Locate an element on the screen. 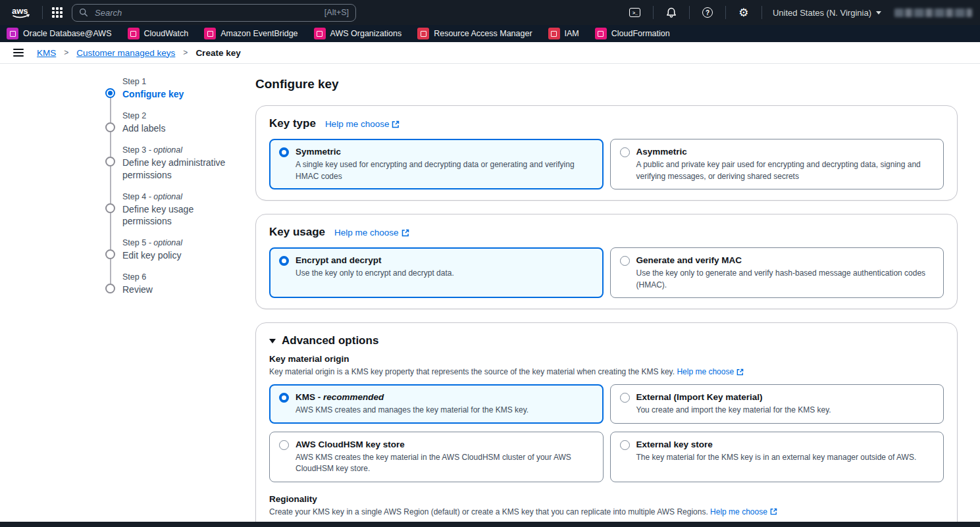  organizations-icon is located at coordinates (320, 34).